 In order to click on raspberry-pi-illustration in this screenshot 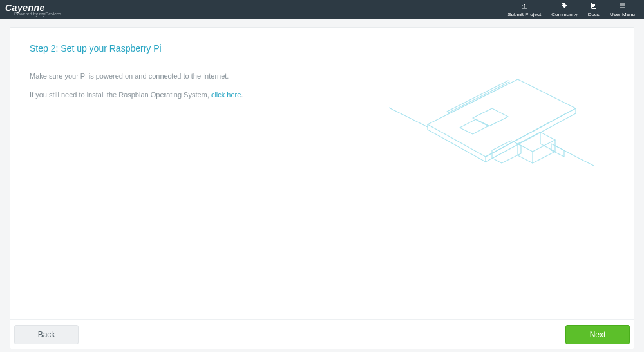, I will do `click(492, 115)`.